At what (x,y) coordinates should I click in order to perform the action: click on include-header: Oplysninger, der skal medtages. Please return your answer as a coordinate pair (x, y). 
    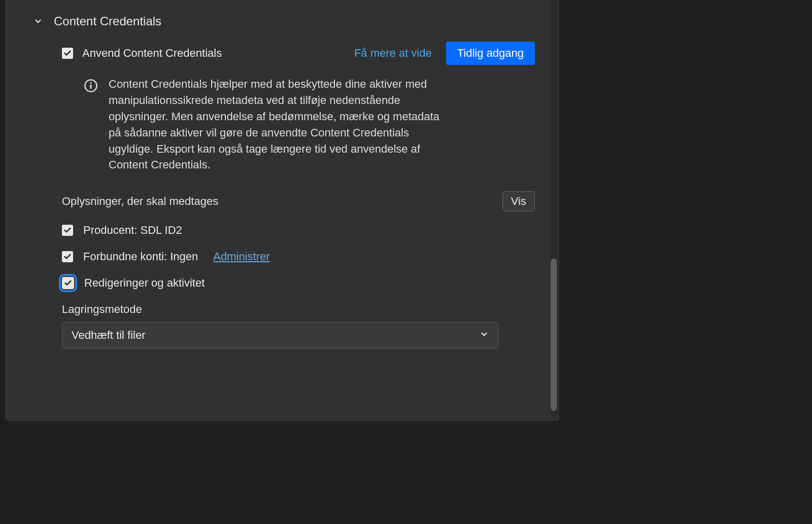
    Looking at the image, I should click on (140, 201).